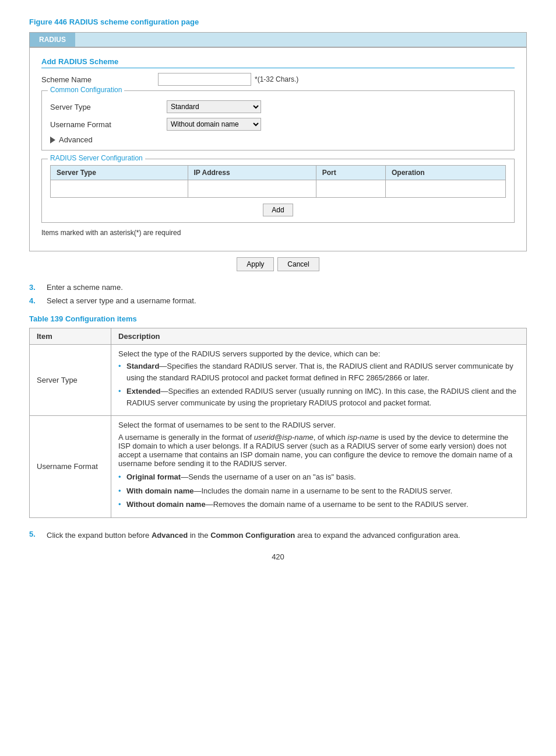  I want to click on table-row-username-format: Username Format Select the format of use…, so click(279, 467).